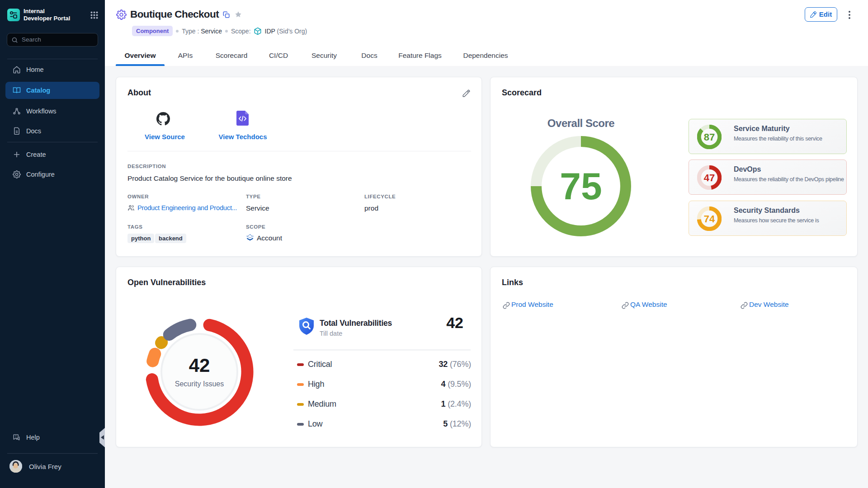  I want to click on svg-text: Security Issues, so click(199, 384).